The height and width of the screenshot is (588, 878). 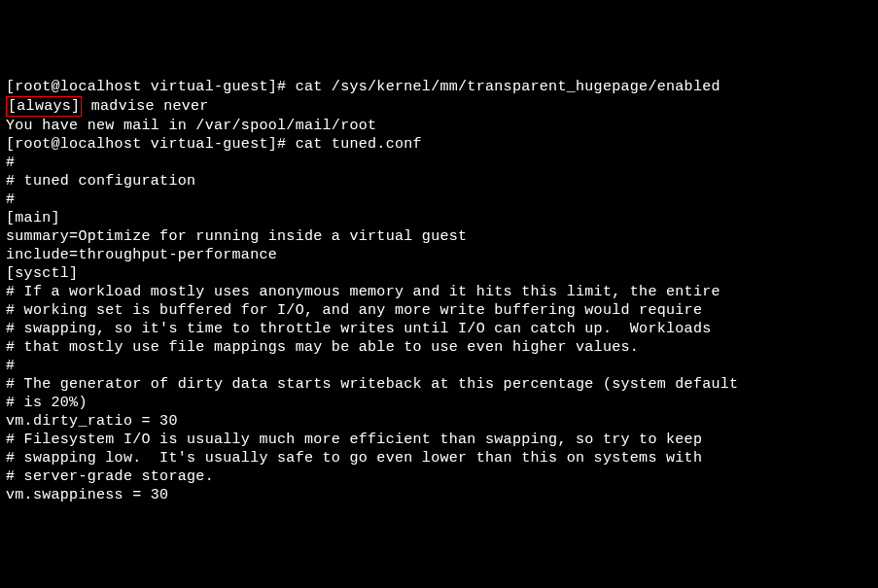 I want to click on terminal-line: You have new mail in /var/spool/mail/roo…, so click(x=439, y=126).